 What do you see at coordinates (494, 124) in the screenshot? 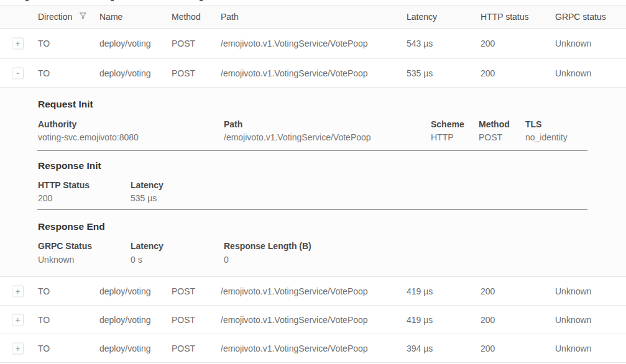
I see `method-label: Method` at bounding box center [494, 124].